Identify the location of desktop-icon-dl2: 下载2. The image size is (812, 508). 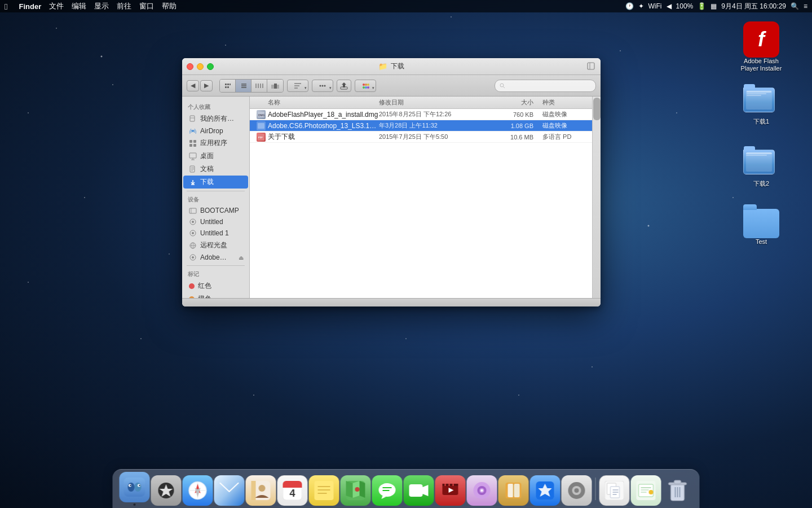
(761, 168).